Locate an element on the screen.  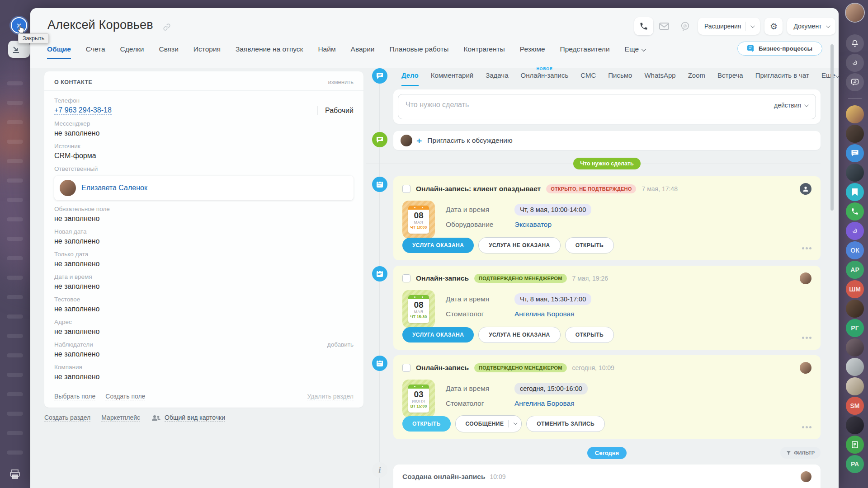
activity-stream-icon is located at coordinates (380, 76).